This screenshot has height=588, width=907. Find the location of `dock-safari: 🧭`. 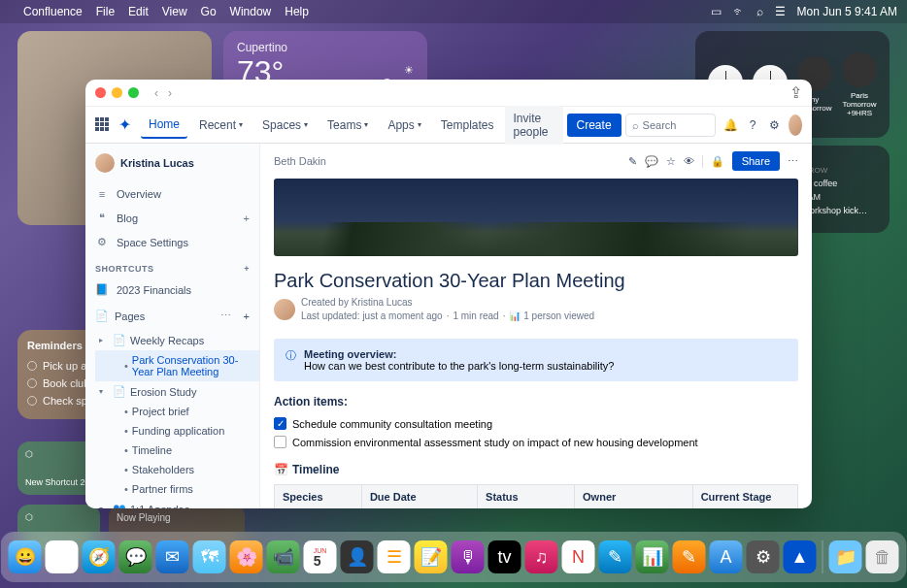

dock-safari: 🧭 is located at coordinates (99, 557).